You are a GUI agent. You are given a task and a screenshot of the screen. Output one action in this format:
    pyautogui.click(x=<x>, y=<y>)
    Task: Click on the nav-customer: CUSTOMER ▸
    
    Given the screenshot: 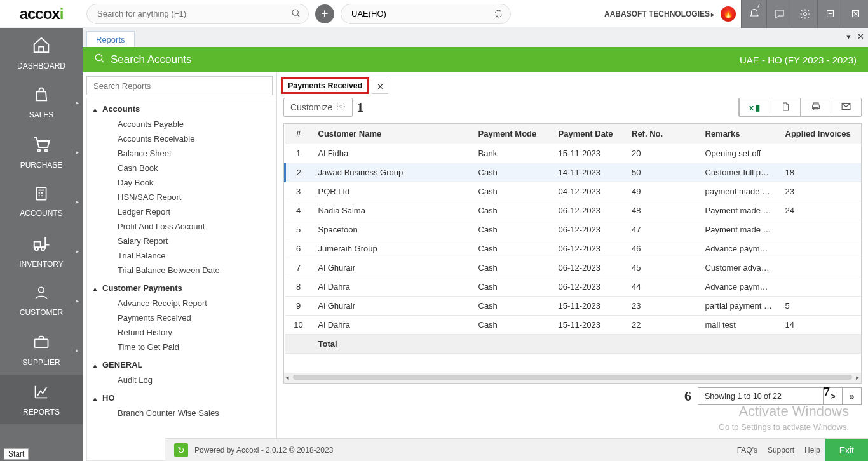 What is the action you would take?
    pyautogui.click(x=41, y=300)
    